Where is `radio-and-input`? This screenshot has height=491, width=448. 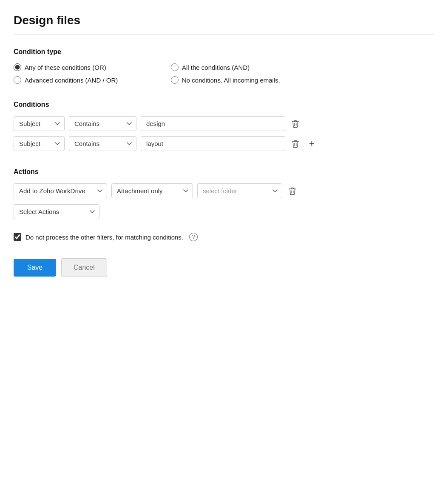
radio-and-input is located at coordinates (175, 67).